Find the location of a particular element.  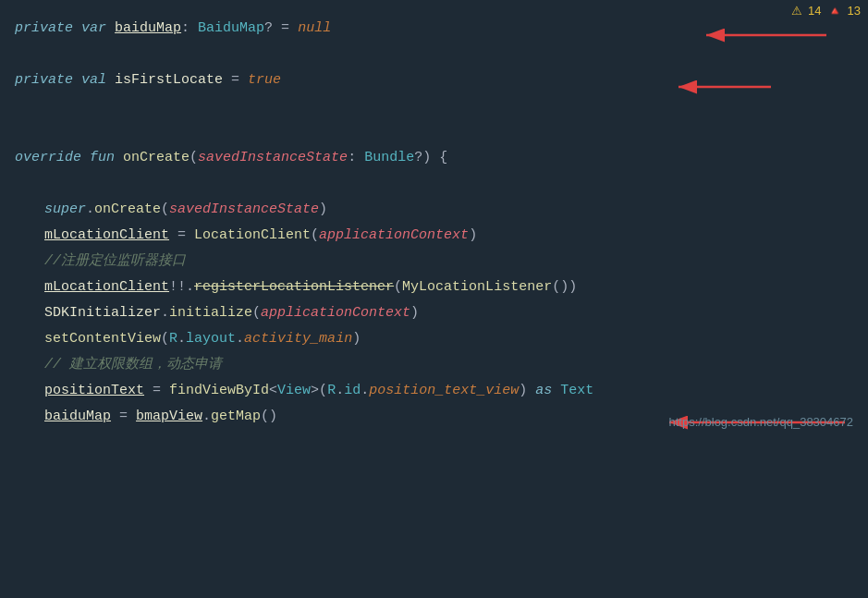

code-token: () is located at coordinates (269, 417).